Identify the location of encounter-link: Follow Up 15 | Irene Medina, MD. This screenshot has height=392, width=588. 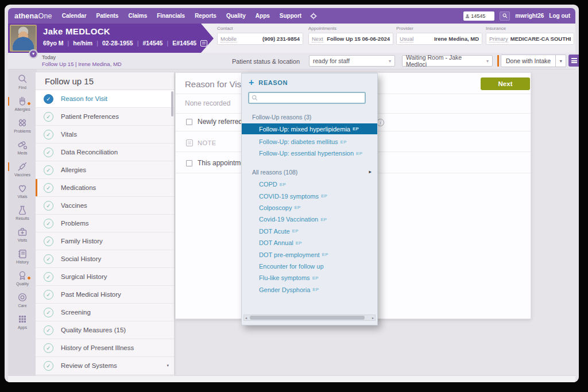
(82, 64).